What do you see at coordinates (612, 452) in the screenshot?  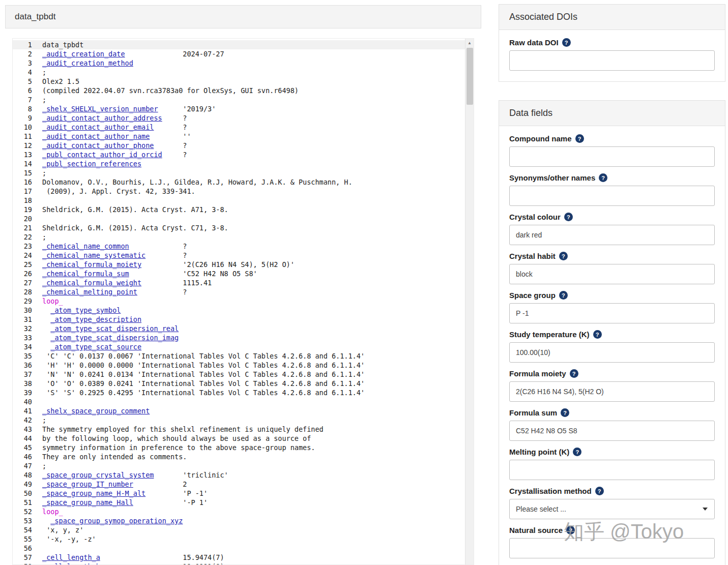 I see `melting-point-k-label: Melting point (K)?` at bounding box center [612, 452].